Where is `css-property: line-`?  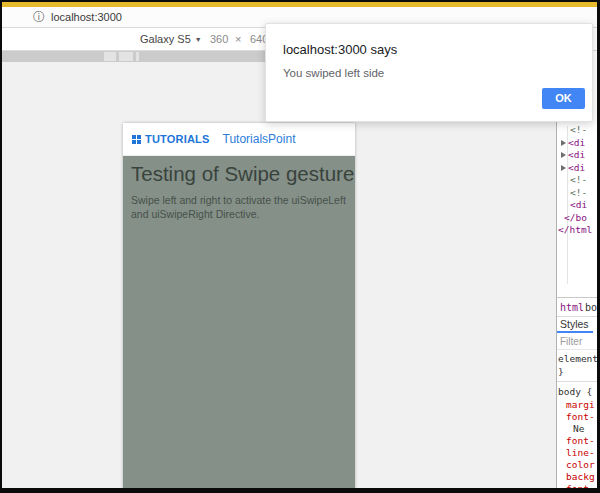 css-property: line- is located at coordinates (580, 453).